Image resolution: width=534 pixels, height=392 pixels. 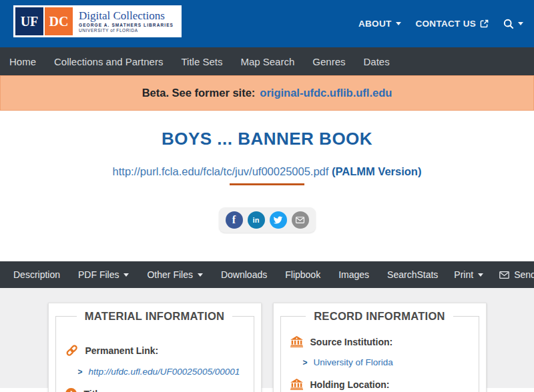 What do you see at coordinates (380, 341) in the screenshot?
I see `source-institution-field: Source Institution:` at bounding box center [380, 341].